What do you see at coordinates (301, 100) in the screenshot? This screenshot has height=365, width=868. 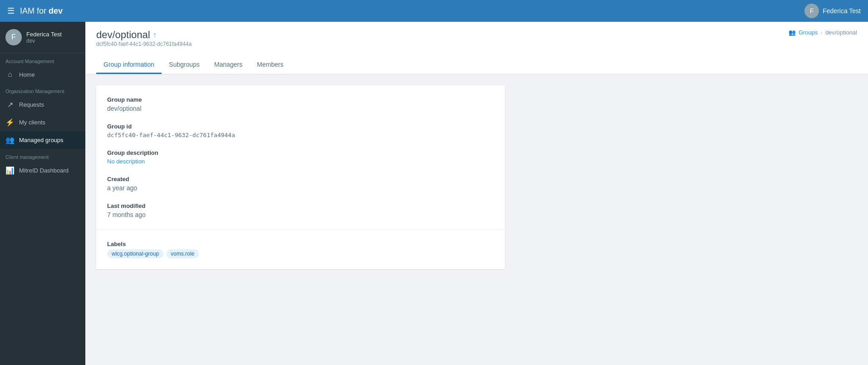 I see `group-name-label: Group name` at bounding box center [301, 100].